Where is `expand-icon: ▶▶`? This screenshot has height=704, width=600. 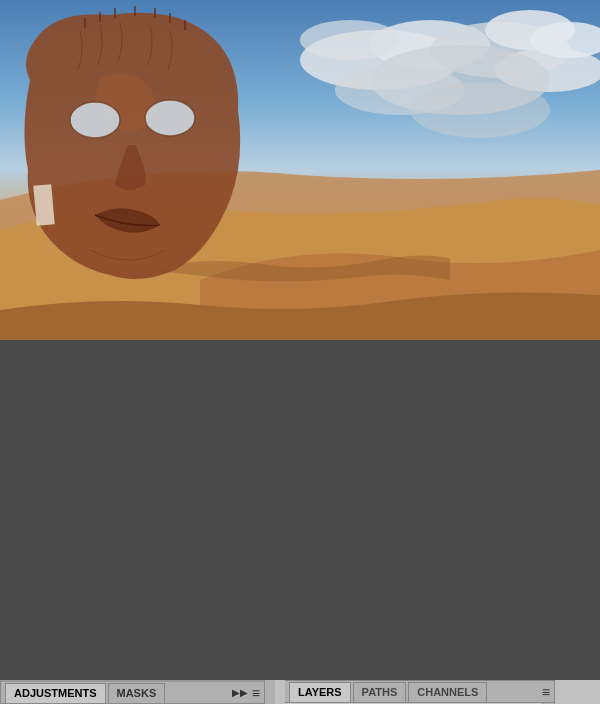
expand-icon: ▶▶ is located at coordinates (240, 692).